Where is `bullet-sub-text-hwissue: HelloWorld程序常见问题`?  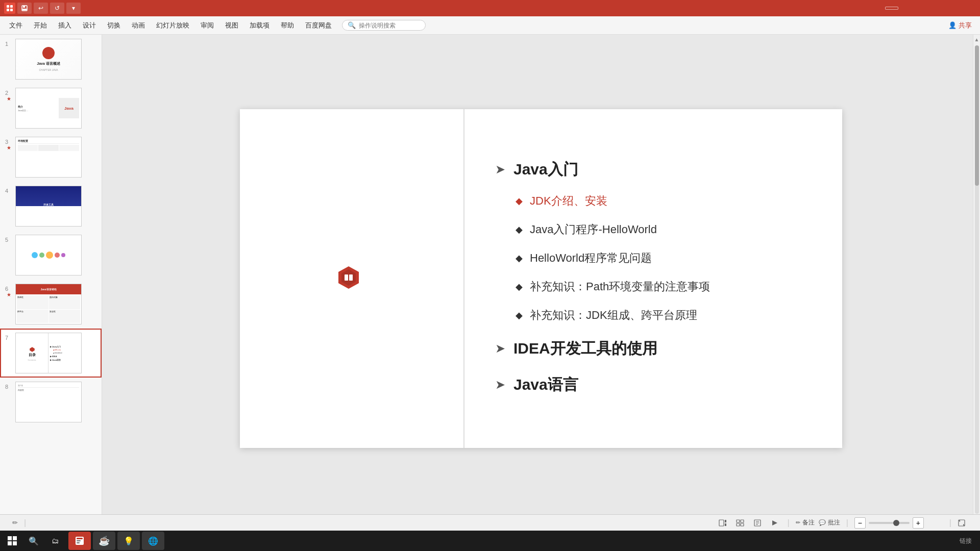
bullet-sub-text-hwissue: HelloWorld程序常见问题 is located at coordinates (591, 258).